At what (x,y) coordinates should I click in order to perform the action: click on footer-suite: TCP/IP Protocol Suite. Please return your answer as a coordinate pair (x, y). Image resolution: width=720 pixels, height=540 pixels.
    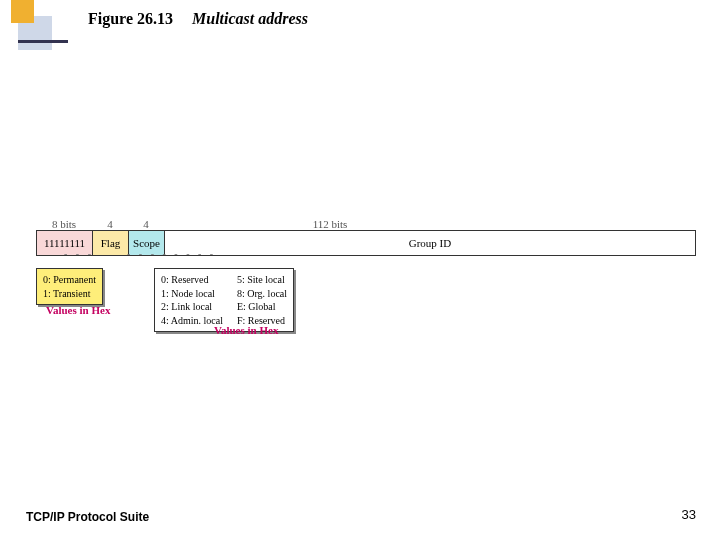
    Looking at the image, I should click on (88, 517).